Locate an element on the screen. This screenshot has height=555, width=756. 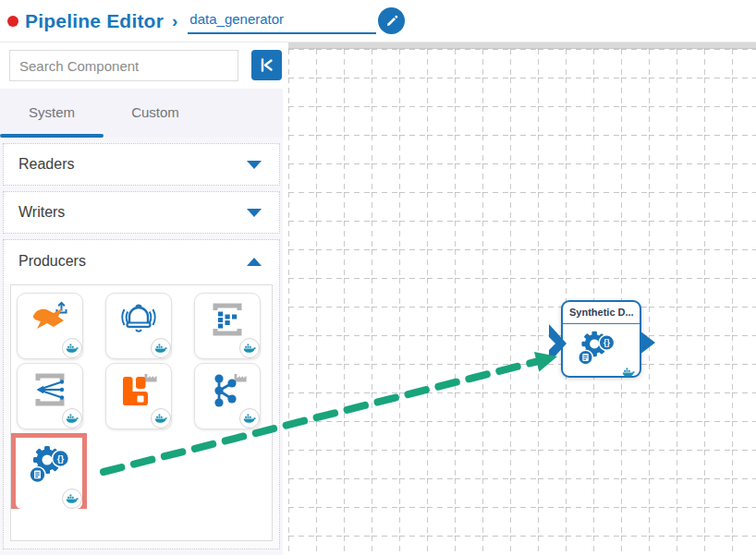
section-writers-label: Writers is located at coordinates (42, 212).